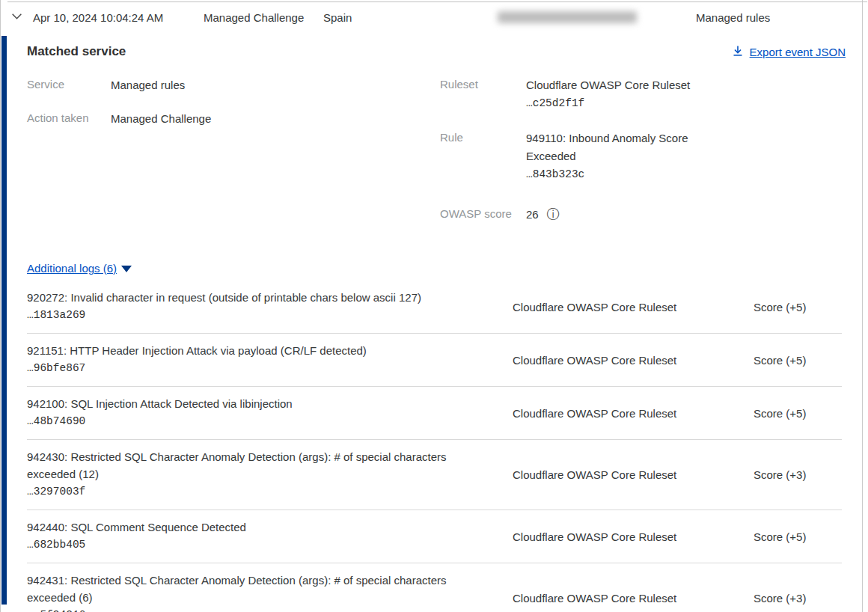  Describe the element at coordinates (260, 465) in the screenshot. I see `log-rule-title: 942430: Restricted SQL Character Anomaly…` at that location.